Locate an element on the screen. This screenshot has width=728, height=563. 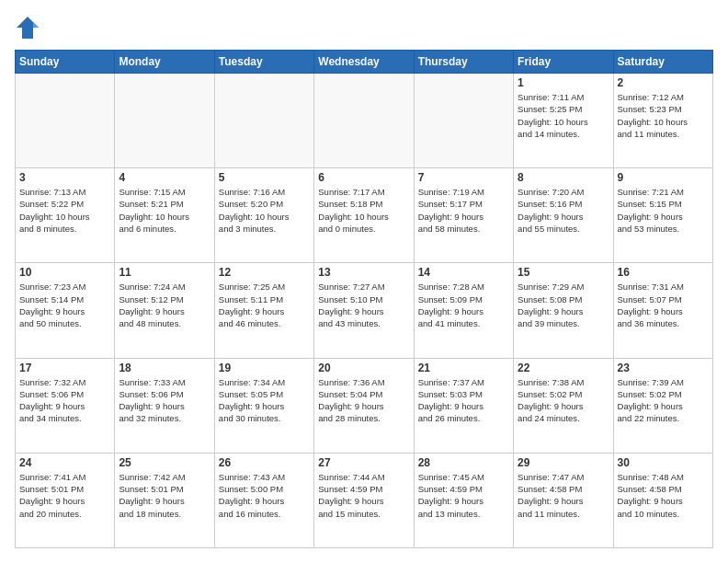
day-number: 17 is located at coordinates (64, 368).